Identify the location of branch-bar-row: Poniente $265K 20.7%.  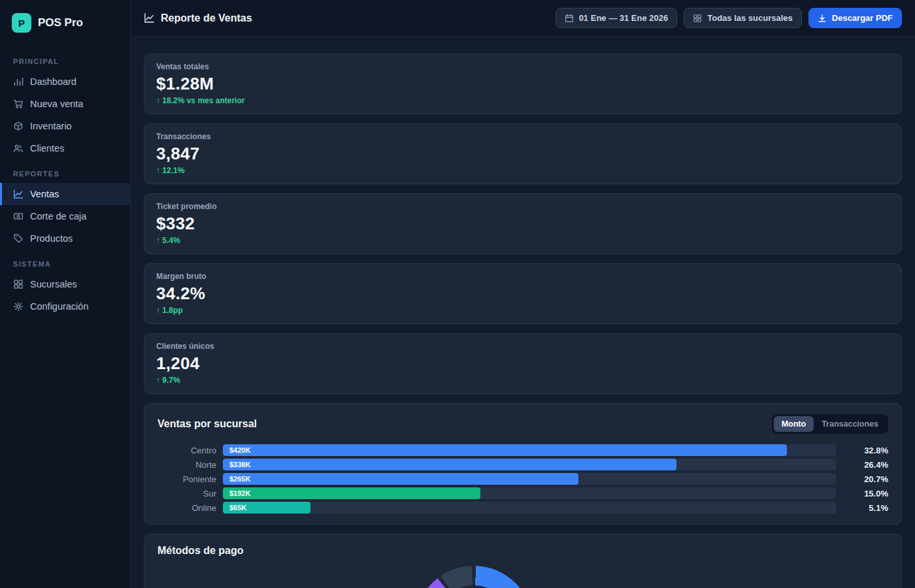
(523, 479).